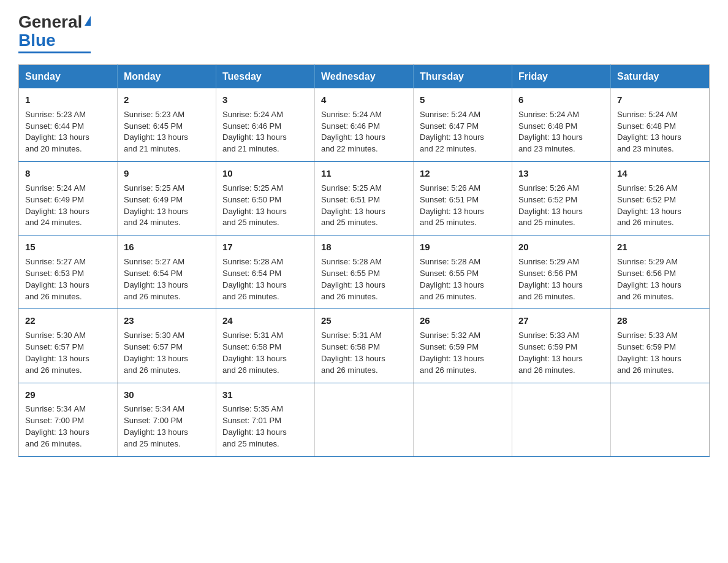 This screenshot has height=563, width=728. What do you see at coordinates (265, 247) in the screenshot?
I see `day-number: 17` at bounding box center [265, 247].